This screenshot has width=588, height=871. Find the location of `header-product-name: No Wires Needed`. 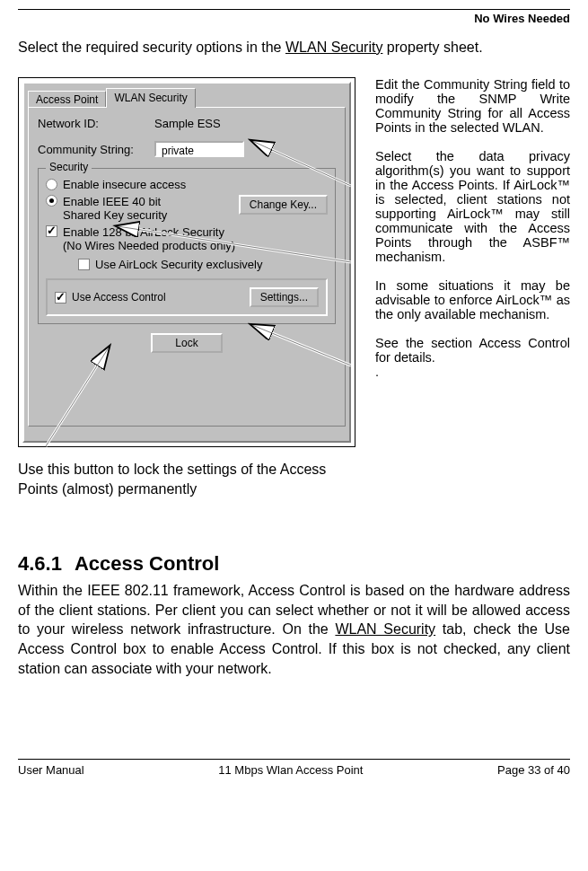

header-product-name: No Wires Needed is located at coordinates (294, 18).